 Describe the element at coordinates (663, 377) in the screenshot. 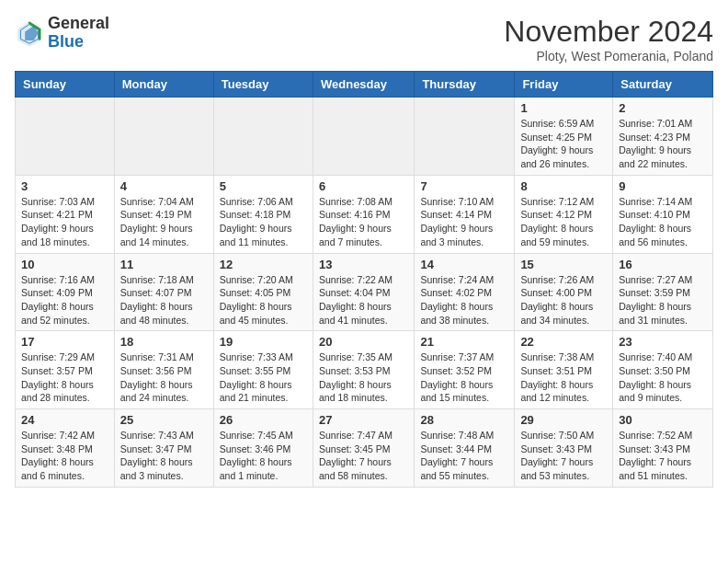

I see `day-info: Sunrise: 7:40 AM Sunset: 3:50 PM Dayligh…` at that location.